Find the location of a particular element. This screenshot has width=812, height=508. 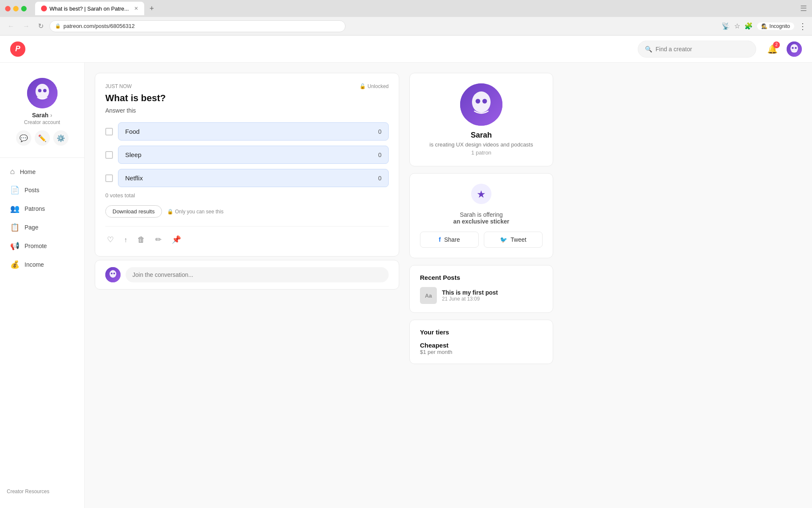

sticker-card: ★ Sarah is offering an exclusive sticker… is located at coordinates (481, 216).